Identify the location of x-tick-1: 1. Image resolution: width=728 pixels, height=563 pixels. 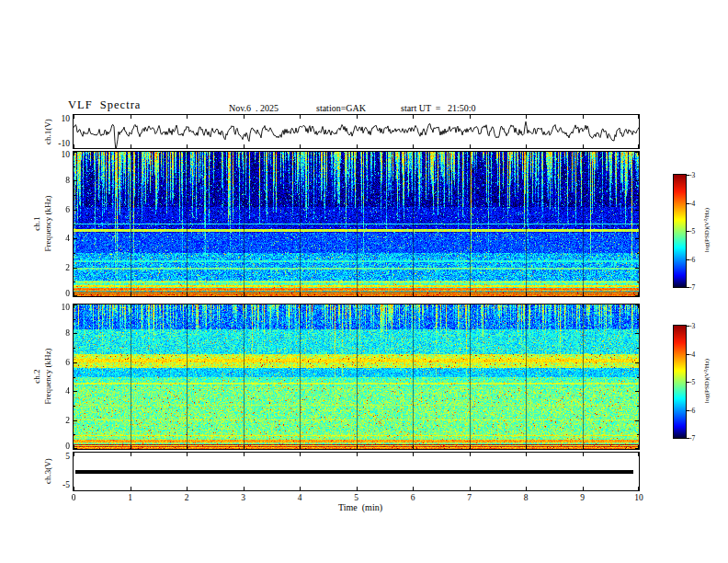
(131, 498).